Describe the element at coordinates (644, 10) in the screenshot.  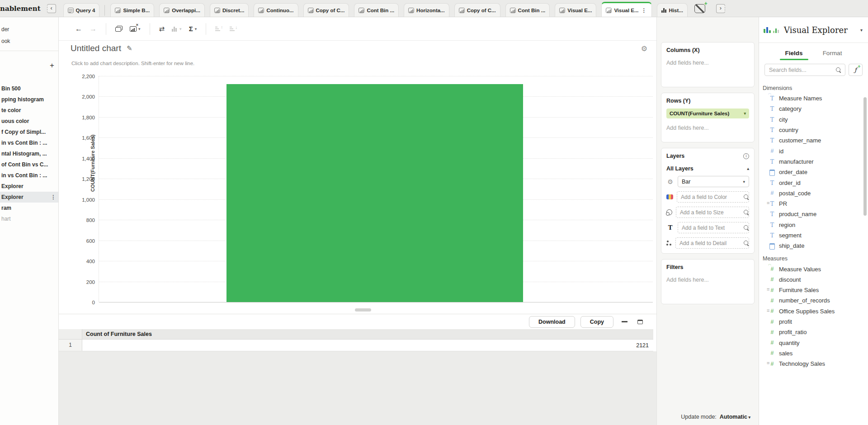
I see `tab-menu-icon: ⋮` at that location.